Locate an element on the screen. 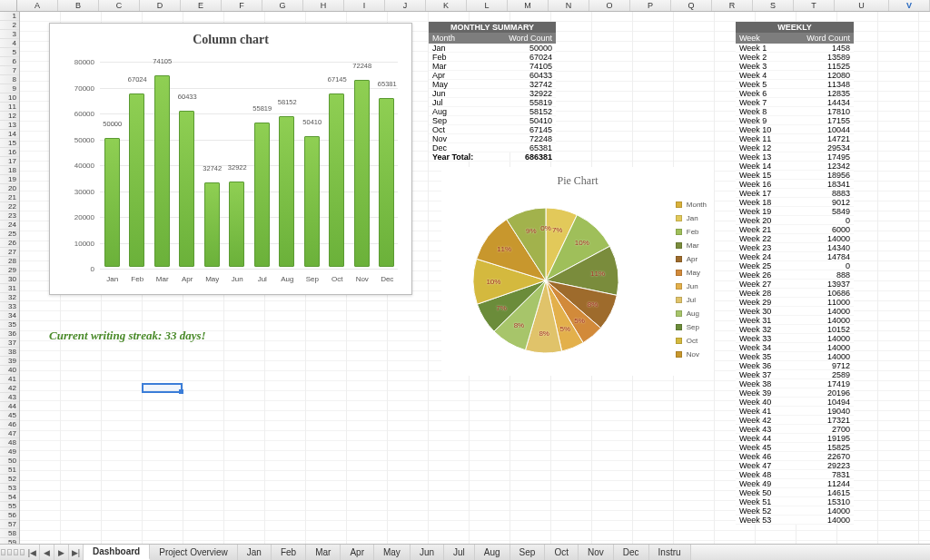  table-row: Sep50410 is located at coordinates (492, 121).